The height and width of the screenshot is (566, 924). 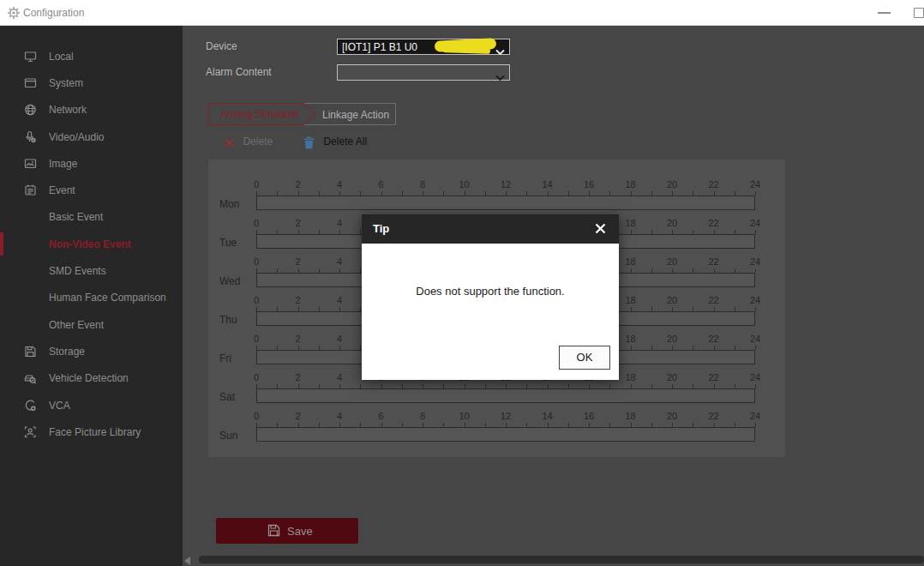 What do you see at coordinates (91, 57) in the screenshot?
I see `sidebar-item-local: Local` at bounding box center [91, 57].